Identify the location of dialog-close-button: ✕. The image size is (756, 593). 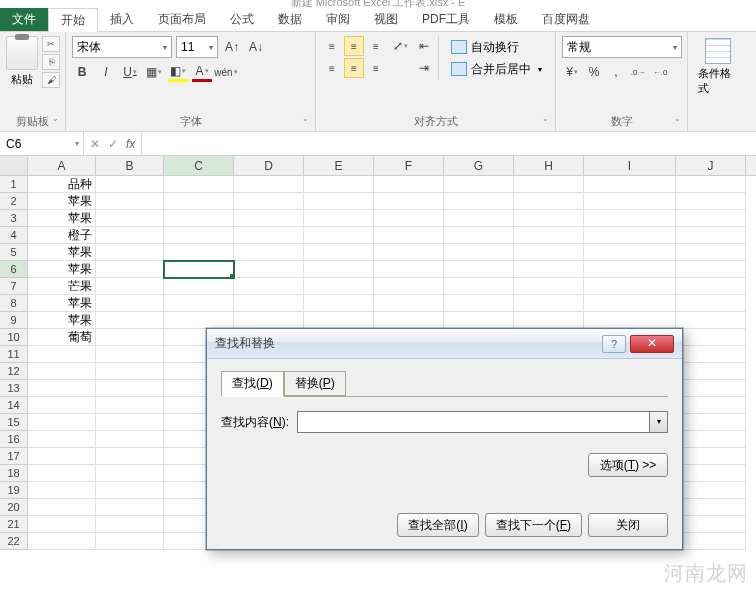
(652, 344).